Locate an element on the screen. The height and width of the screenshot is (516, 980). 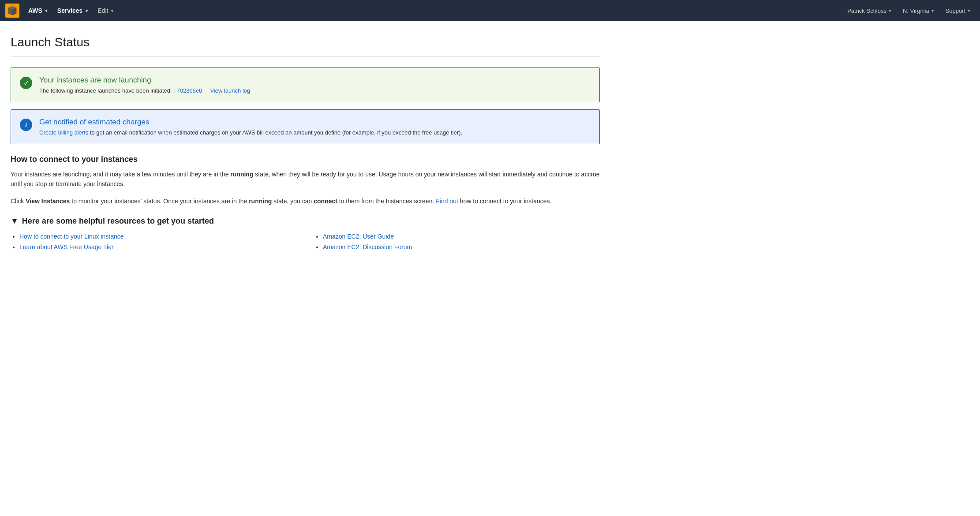
info-alert-box: i Get notified of estimated charges Crea… is located at coordinates (305, 127).